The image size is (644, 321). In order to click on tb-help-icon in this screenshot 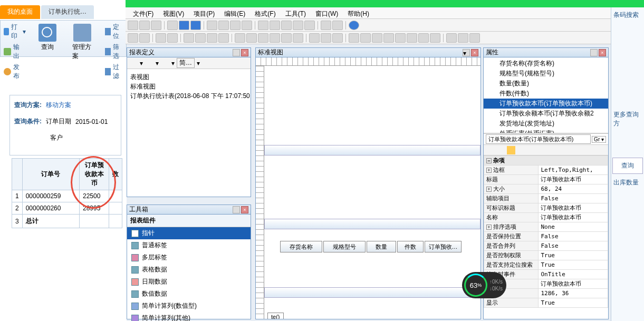, I will do `click(354, 25)`.